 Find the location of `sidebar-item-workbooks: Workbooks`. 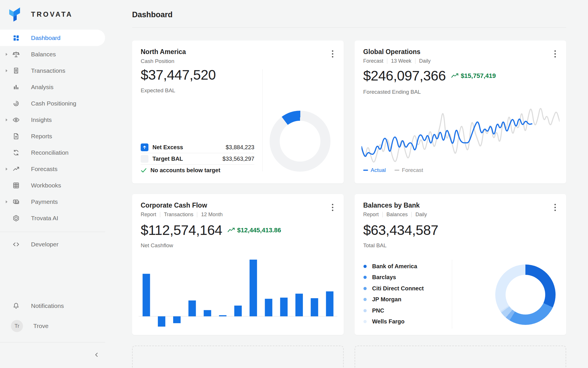

sidebar-item-workbooks: Workbooks is located at coordinates (53, 185).